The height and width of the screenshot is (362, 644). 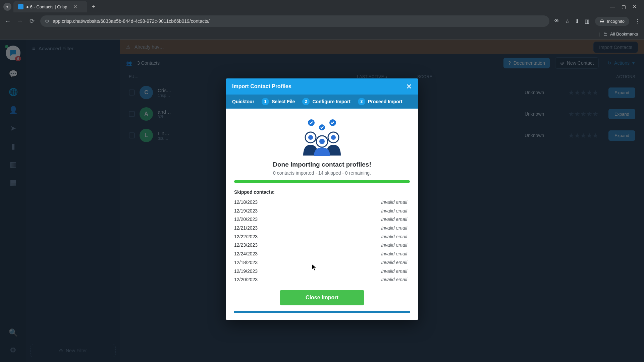 I want to click on step-label: Select File, so click(x=283, y=102).